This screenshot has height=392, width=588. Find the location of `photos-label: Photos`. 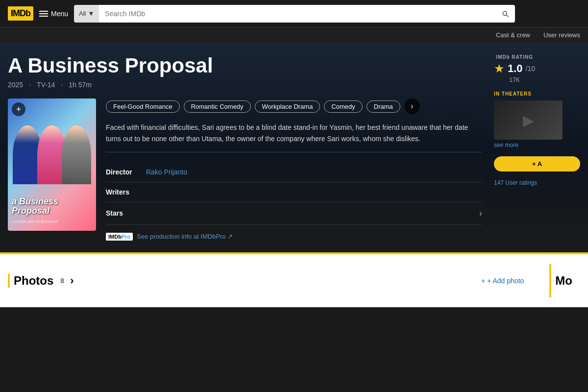

photos-label: Photos is located at coordinates (33, 281).